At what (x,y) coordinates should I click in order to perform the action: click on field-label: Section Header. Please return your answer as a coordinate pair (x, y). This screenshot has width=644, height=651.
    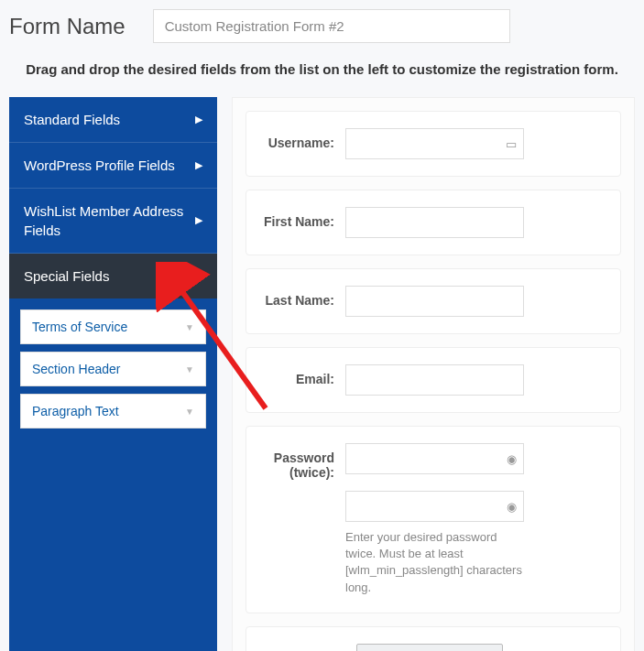
    Looking at the image, I should click on (77, 369).